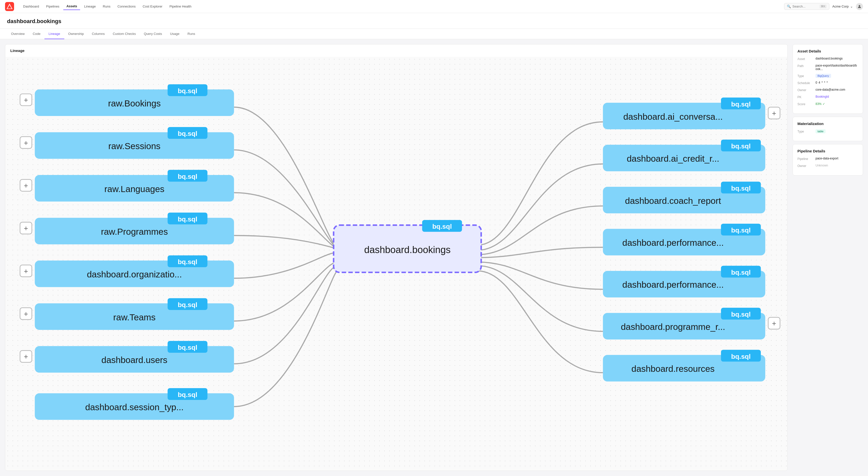 Image resolution: width=868 pixels, height=476 pixels. I want to click on node-dashboard-users: + bq.sql dashboard.users, so click(127, 357).